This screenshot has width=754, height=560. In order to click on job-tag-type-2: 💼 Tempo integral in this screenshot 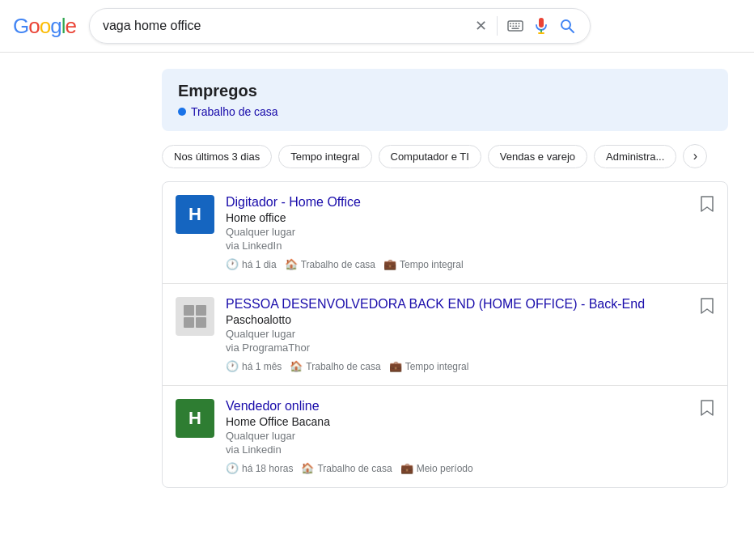, I will do `click(429, 366)`.